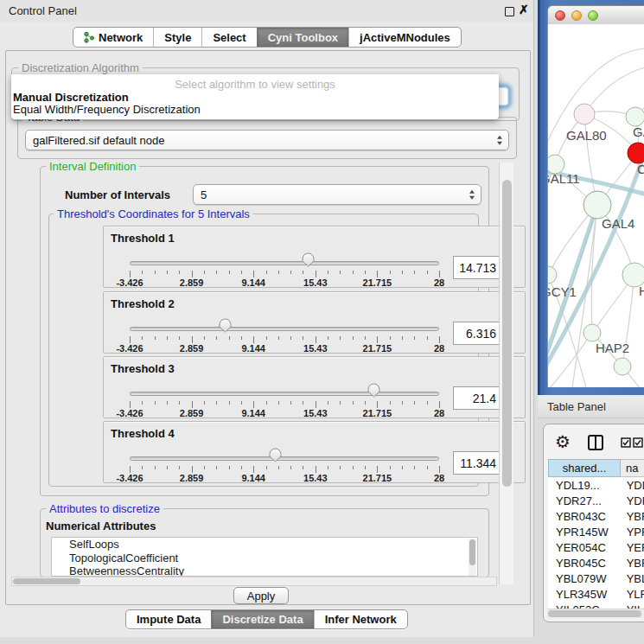 The width and height of the screenshot is (644, 644). Describe the element at coordinates (563, 442) in the screenshot. I see `gear-icon: ⚙` at that location.